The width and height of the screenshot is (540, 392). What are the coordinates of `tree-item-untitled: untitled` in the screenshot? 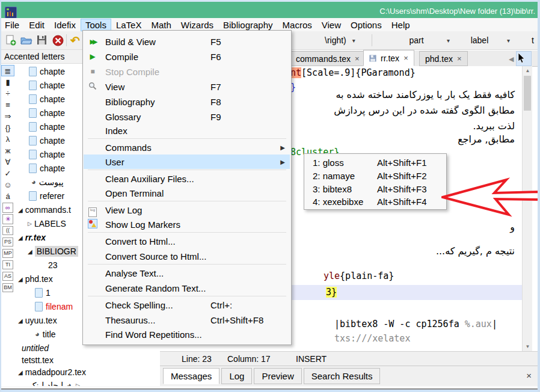 It's located at (35, 348).